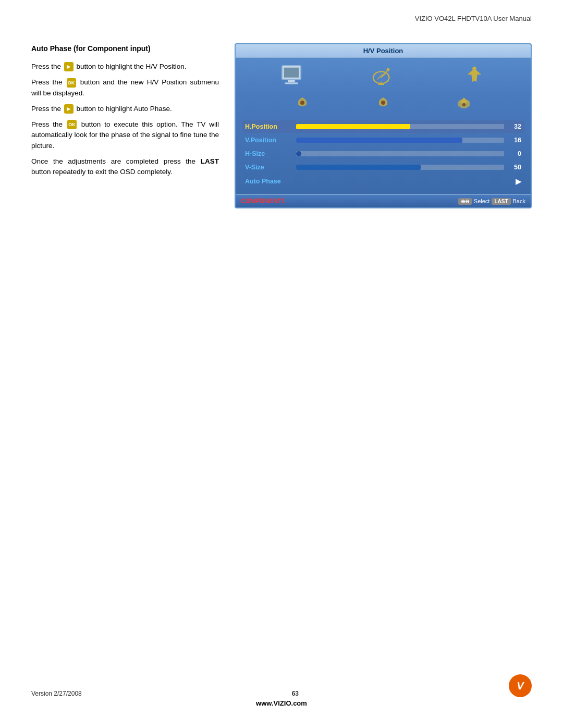  I want to click on last-btn-icon: LAST, so click(501, 201).